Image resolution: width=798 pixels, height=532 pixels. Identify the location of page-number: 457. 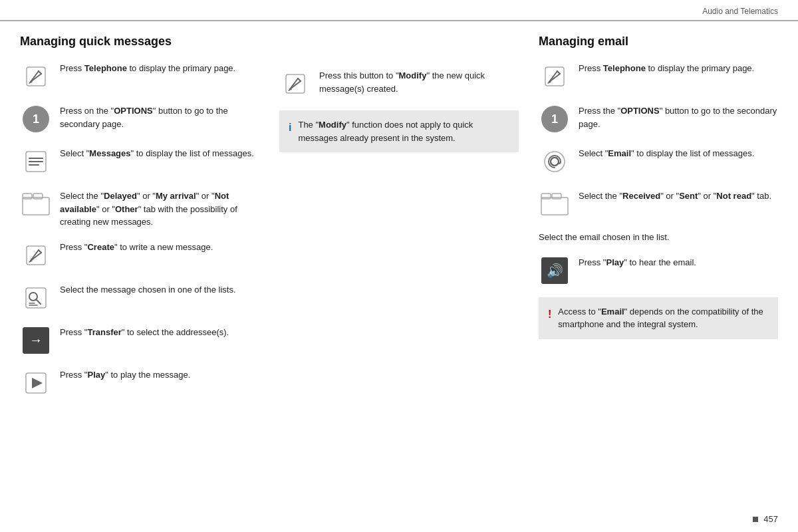
(771, 519).